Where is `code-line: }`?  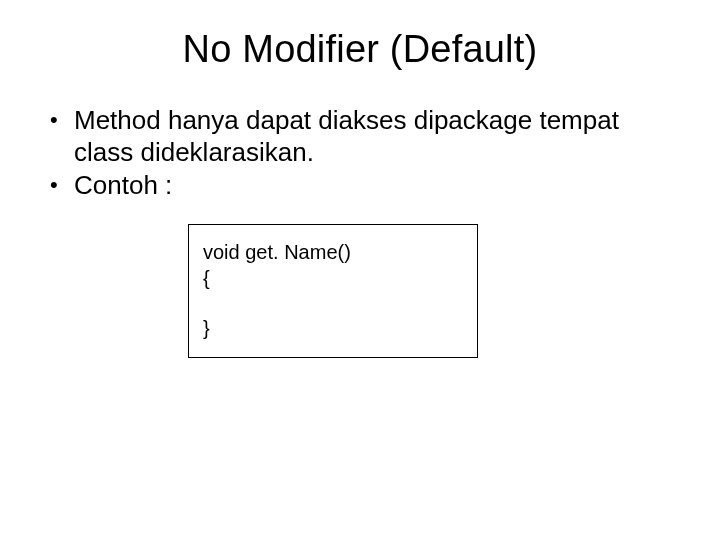
code-line: } is located at coordinates (333, 328).